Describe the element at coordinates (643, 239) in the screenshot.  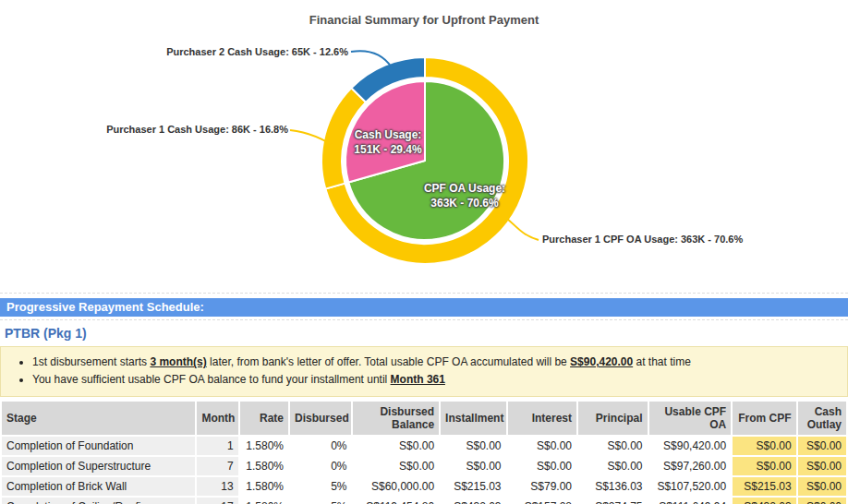
I see `callout-purchaser1-cpf: Purchaser 1 CPF OA Usage: 363K - 70.6%` at that location.